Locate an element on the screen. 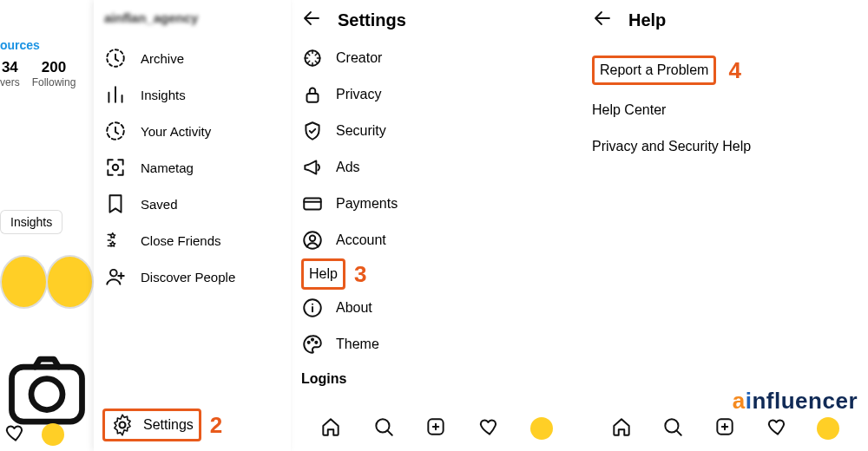 This screenshot has height=451, width=868. saved-icon is located at coordinates (115, 204).